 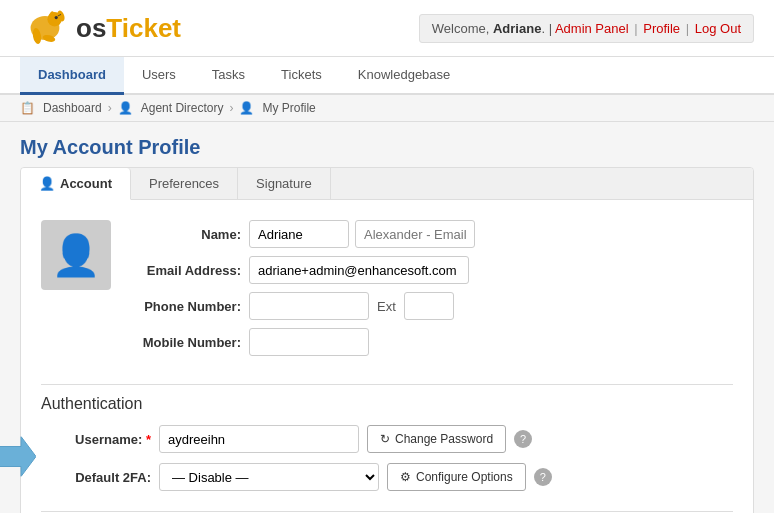 I want to click on twofa-row: Default 2FA: — Disable — Email Authentic…, so click(x=387, y=477).